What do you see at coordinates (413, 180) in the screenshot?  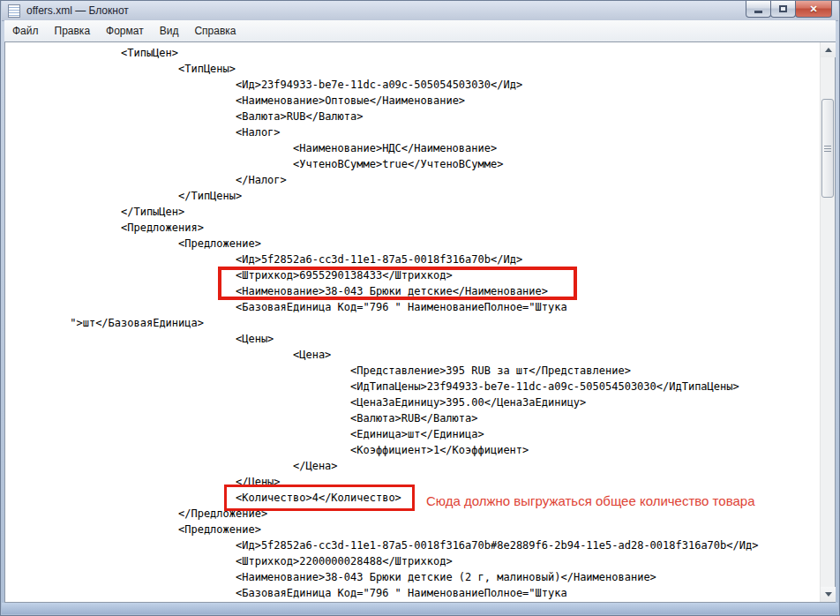 I see `xml-line: </Налог>` at bounding box center [413, 180].